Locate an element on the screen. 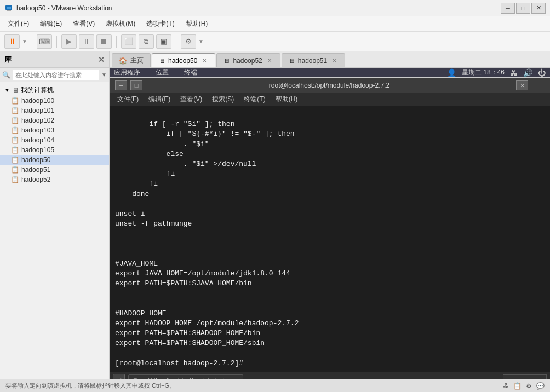  terminal-controls: ─ □ is located at coordinates (129, 85).